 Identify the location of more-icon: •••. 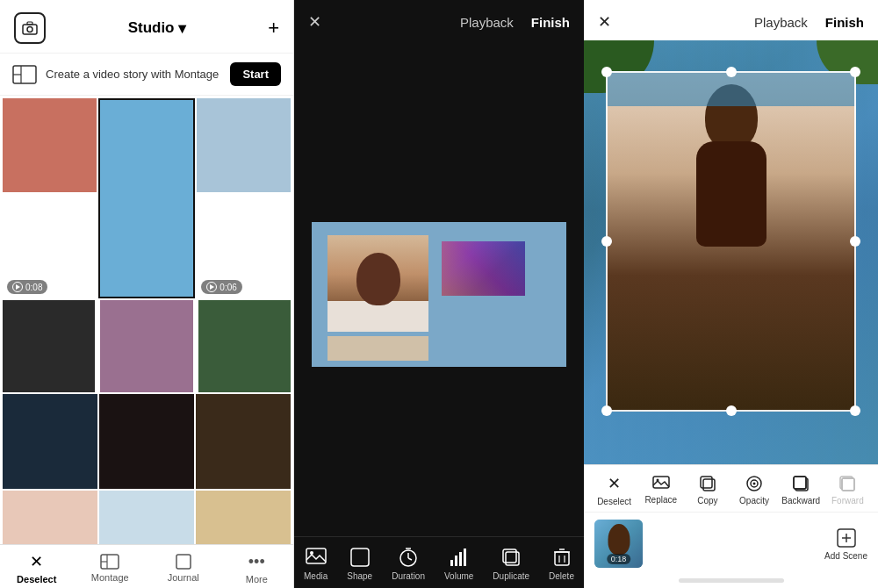
(256, 562).